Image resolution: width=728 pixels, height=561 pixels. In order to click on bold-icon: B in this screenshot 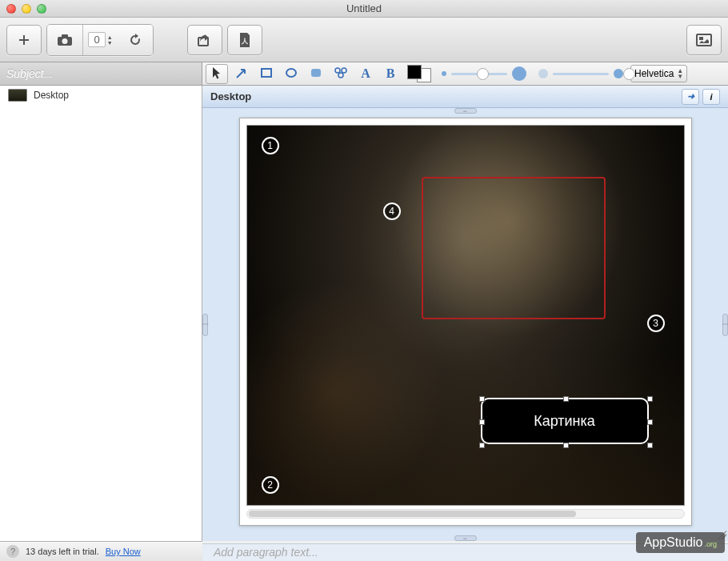, I will do `click(390, 74)`.